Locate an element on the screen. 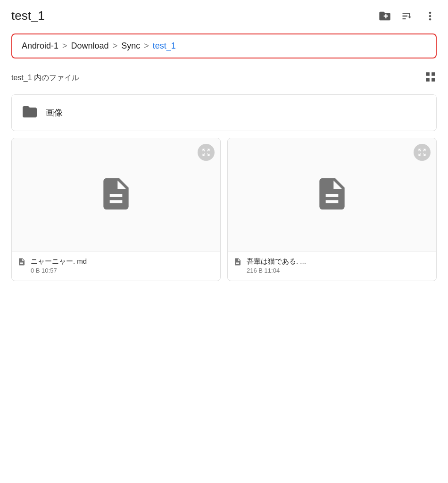  more-options-button is located at coordinates (430, 16).